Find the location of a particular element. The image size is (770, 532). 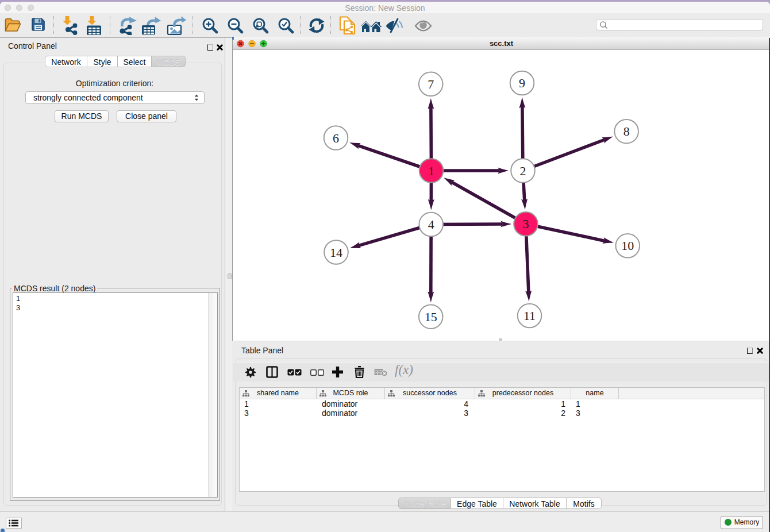

svg-text: 3 is located at coordinates (526, 224).